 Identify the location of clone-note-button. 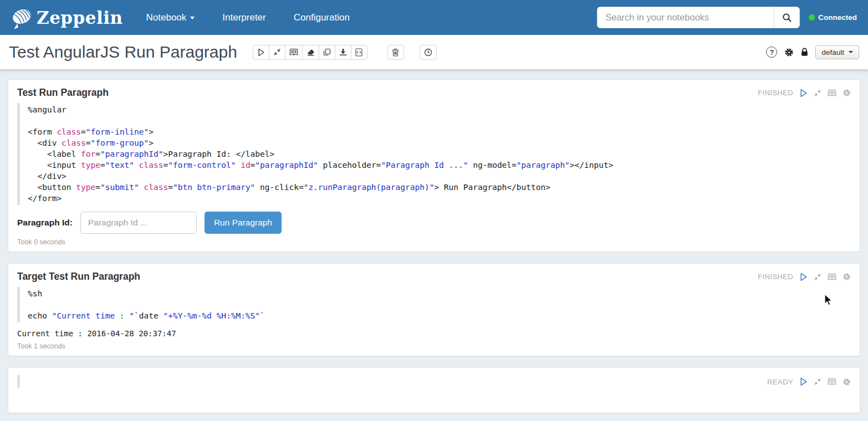
(327, 52).